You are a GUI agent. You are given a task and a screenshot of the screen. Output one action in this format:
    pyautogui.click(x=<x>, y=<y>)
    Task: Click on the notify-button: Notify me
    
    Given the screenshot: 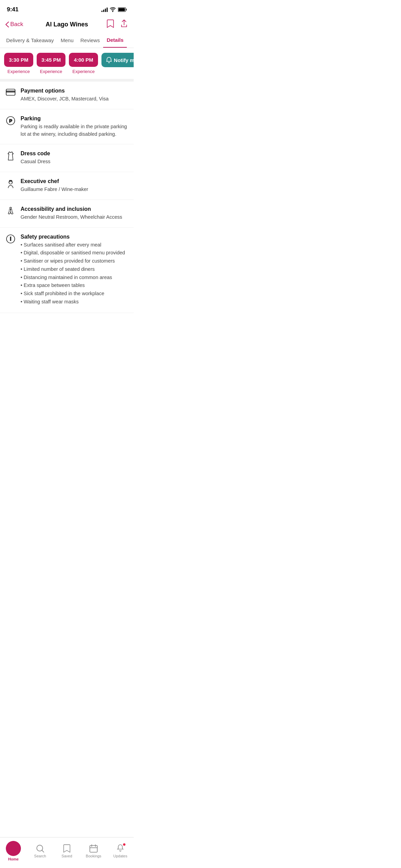 What is the action you would take?
    pyautogui.click(x=118, y=60)
    